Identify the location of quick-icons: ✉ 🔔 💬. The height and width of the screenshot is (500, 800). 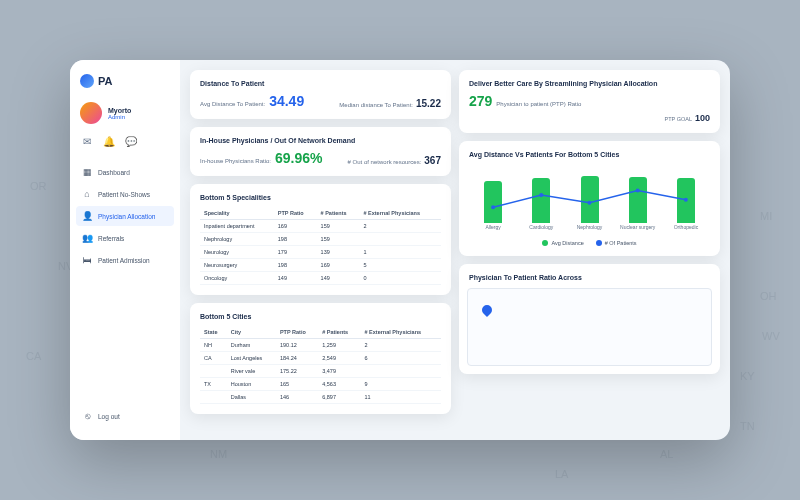
(125, 141).